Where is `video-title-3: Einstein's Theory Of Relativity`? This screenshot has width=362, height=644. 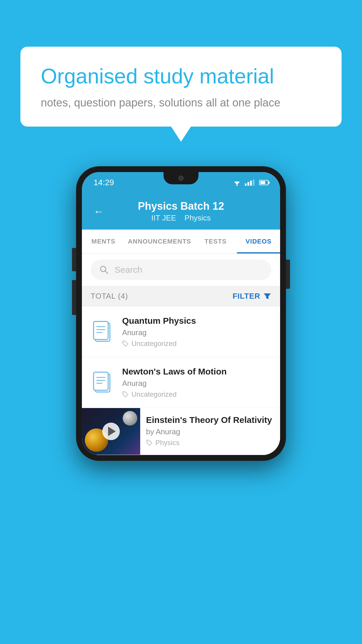 video-title-3: Einstein's Theory Of Relativity is located at coordinates (210, 420).